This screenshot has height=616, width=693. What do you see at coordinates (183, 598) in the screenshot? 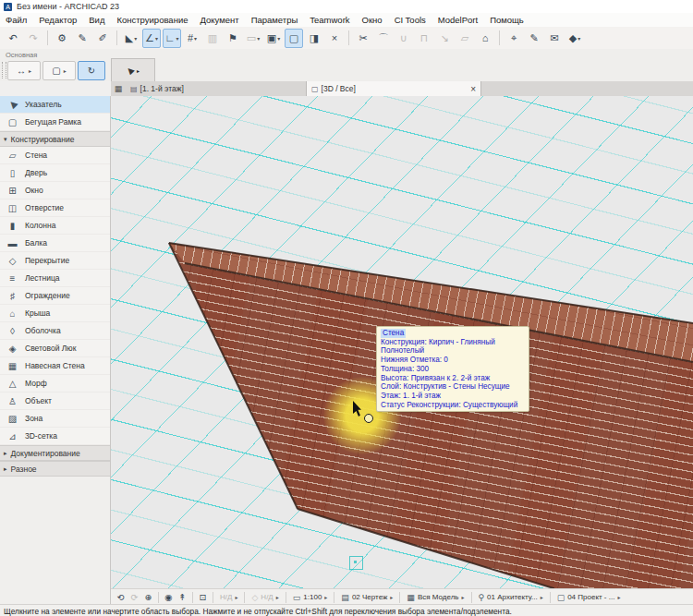
I see `walk-button: ↟` at bounding box center [183, 598].